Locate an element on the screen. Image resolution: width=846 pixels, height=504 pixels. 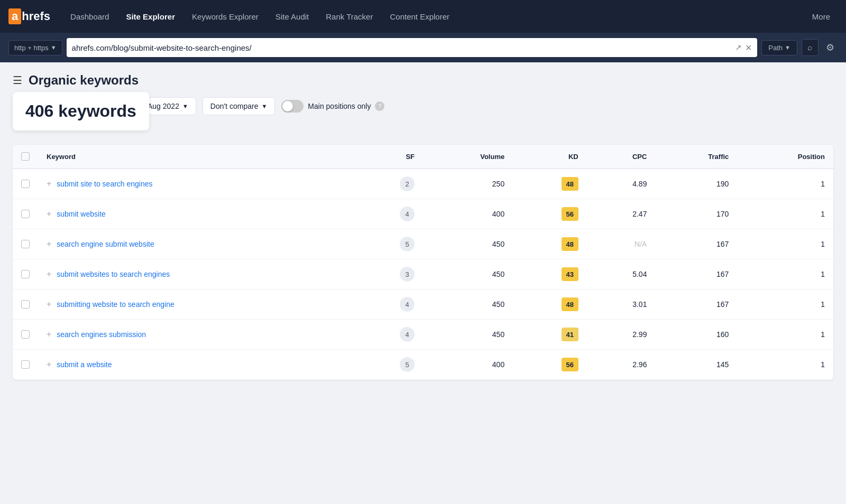
top-navigation: a hrefs Dashboard Site Explorer Keywords… is located at coordinates (423, 16).